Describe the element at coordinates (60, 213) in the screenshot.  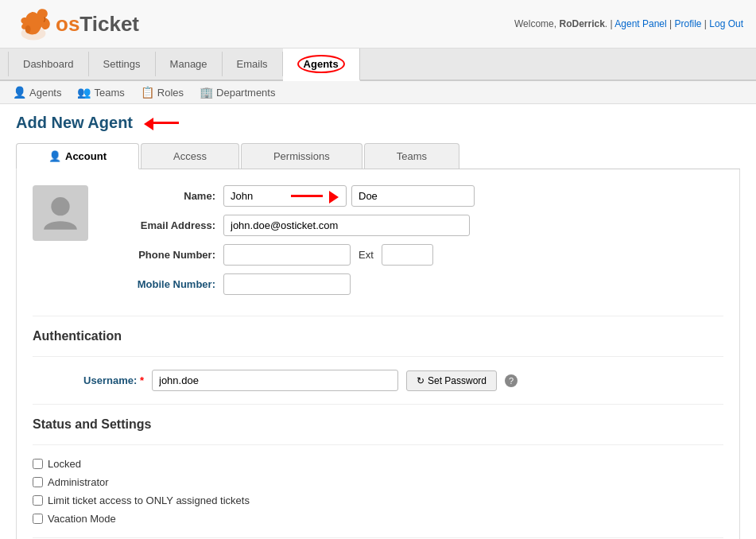
I see `avatar` at that location.